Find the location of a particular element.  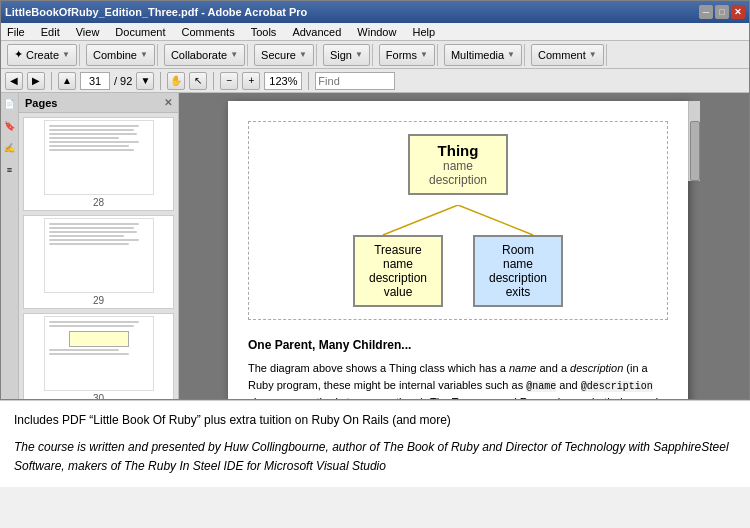

prev-page-button: ▲ is located at coordinates (67, 81).